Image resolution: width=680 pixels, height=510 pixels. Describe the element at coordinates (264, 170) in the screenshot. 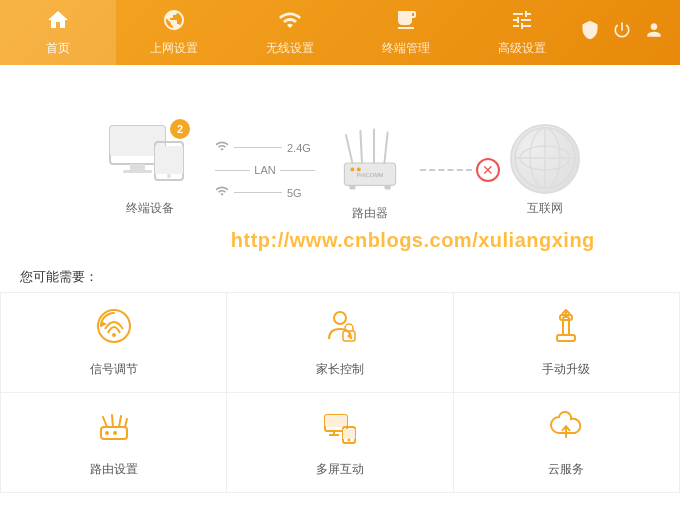

I see `lan-label: LAN` at that location.